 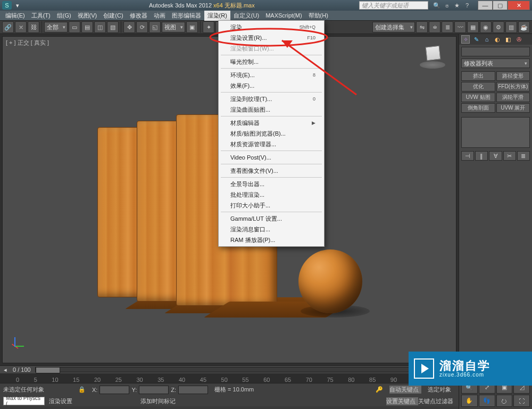 What do you see at coordinates (500, 5) in the screenshot?
I see `maximize-button: ▢` at bounding box center [500, 5].